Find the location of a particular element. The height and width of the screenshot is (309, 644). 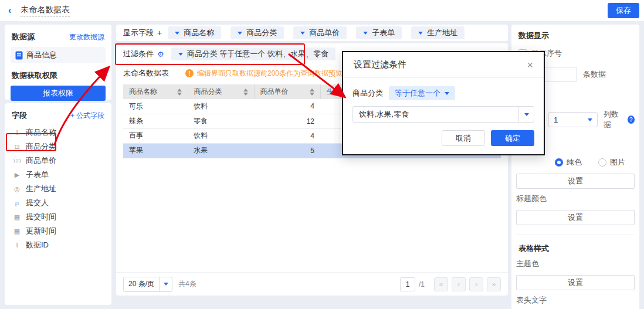

filter-value-dropdown is located at coordinates (526, 114).